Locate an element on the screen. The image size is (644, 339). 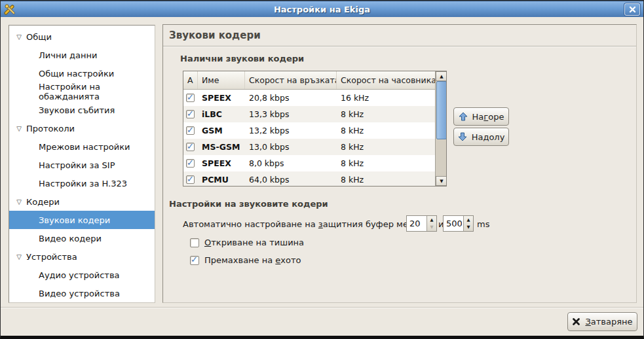
sidebar-item-devices: ▽ Устройства is located at coordinates (82, 257).